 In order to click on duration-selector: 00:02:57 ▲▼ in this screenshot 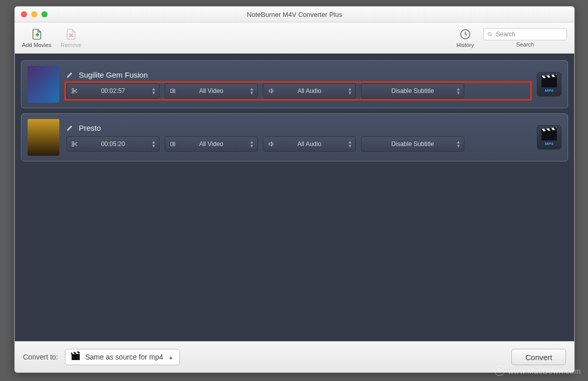, I will do `click(113, 91)`.